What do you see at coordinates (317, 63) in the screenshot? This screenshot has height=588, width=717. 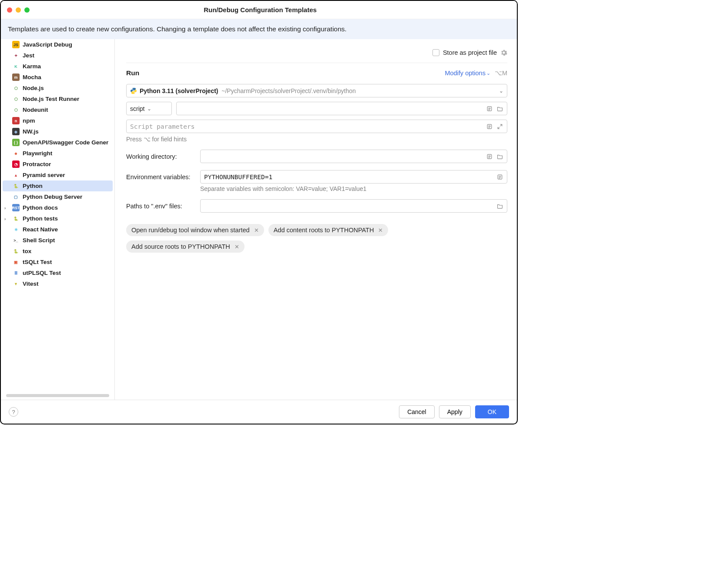 I see `separator` at bounding box center [317, 63].